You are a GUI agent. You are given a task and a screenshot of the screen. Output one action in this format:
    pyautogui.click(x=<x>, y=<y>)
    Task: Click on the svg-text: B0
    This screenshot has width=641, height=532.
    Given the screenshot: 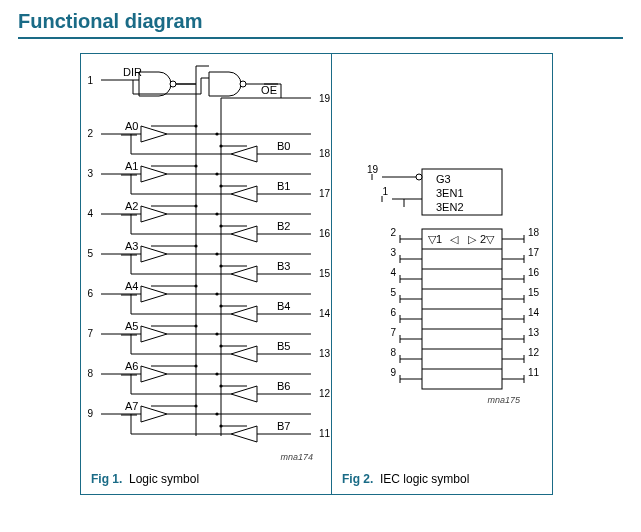 What is the action you would take?
    pyautogui.click(x=284, y=146)
    